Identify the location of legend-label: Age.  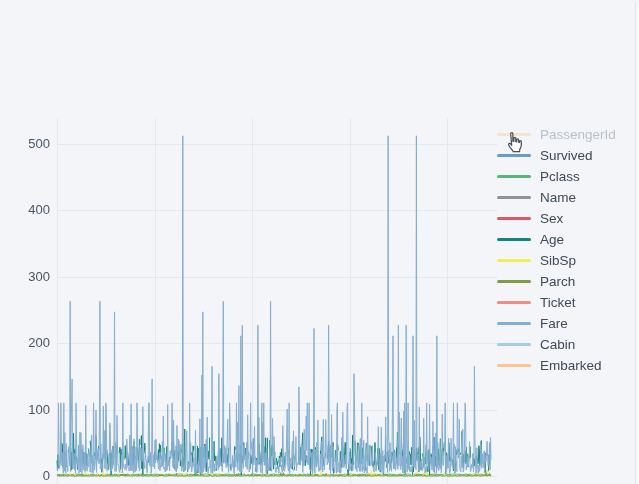
(552, 240).